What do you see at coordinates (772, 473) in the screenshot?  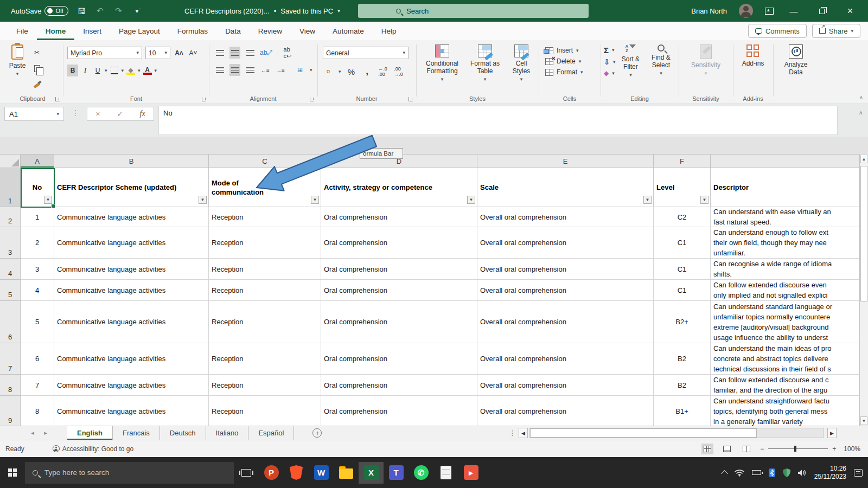 I see `bluetooth-icon` at bounding box center [772, 473].